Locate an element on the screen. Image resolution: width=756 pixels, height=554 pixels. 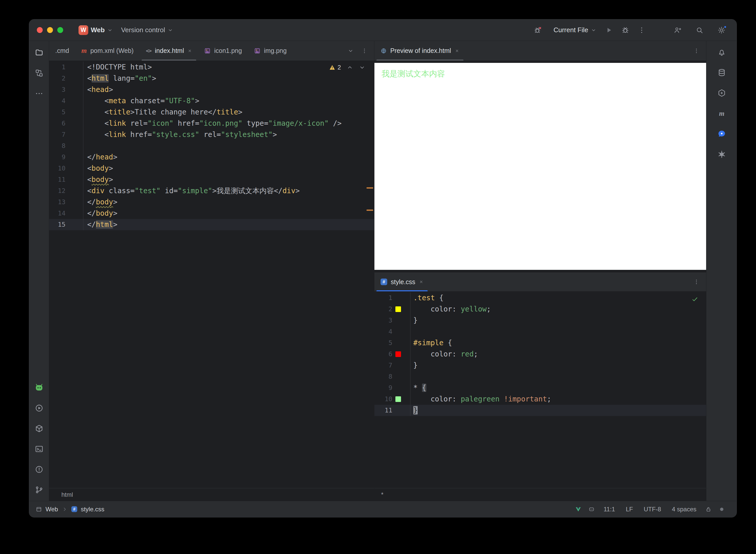
project-widget: W Web is located at coordinates (96, 30).